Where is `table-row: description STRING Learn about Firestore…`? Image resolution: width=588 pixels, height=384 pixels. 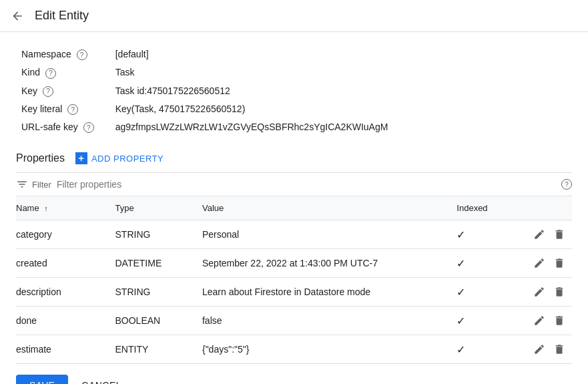
table-row: description STRING Learn about Firestore… is located at coordinates (294, 293).